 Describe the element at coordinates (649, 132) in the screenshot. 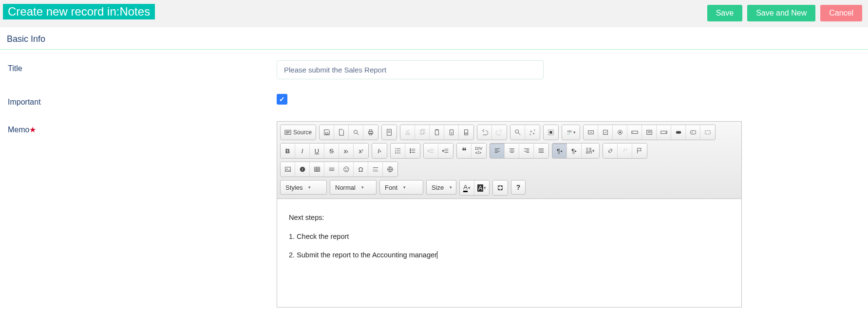

I see `textarea-button` at that location.